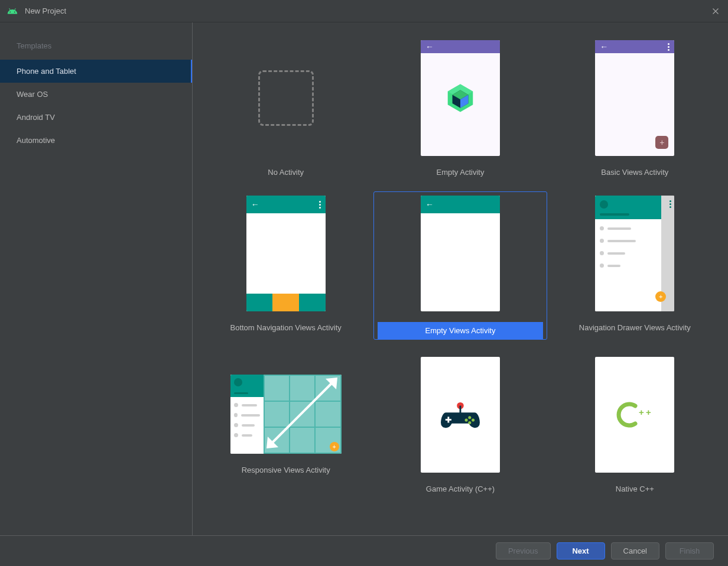  I want to click on template-thumbnail: + +, so click(635, 415).